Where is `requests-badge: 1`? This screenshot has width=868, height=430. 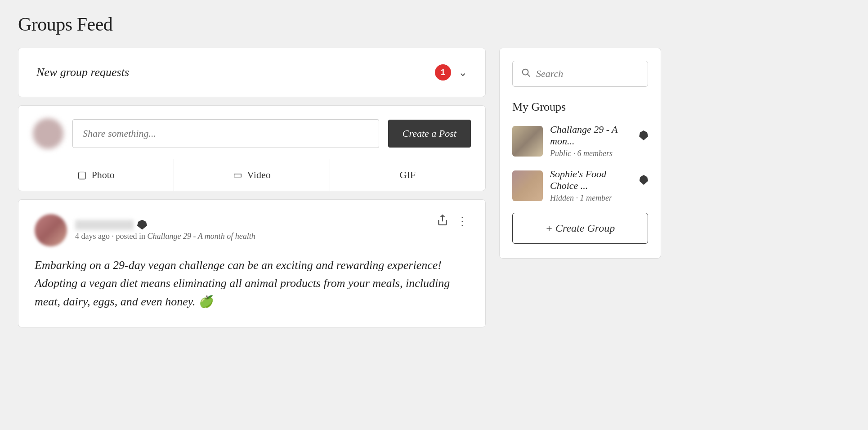
requests-badge: 1 is located at coordinates (443, 72).